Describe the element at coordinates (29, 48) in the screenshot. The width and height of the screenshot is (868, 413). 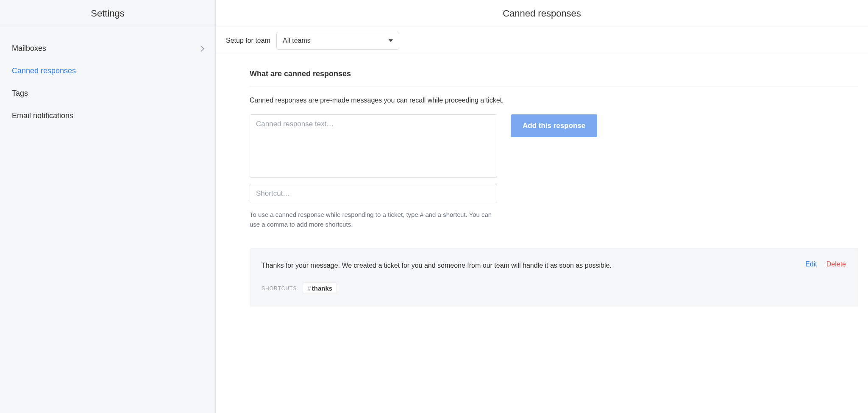
I see `sidebar-item-label: Mailboxes` at that location.